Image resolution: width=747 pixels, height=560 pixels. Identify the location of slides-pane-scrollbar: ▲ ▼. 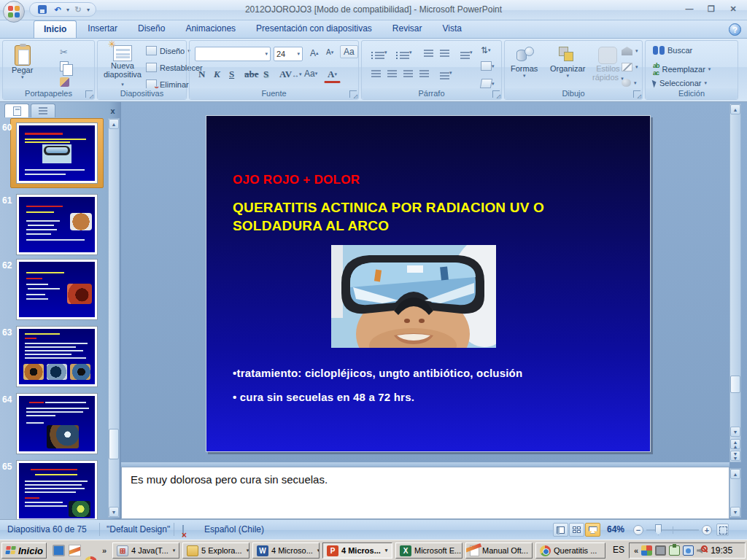
(114, 318).